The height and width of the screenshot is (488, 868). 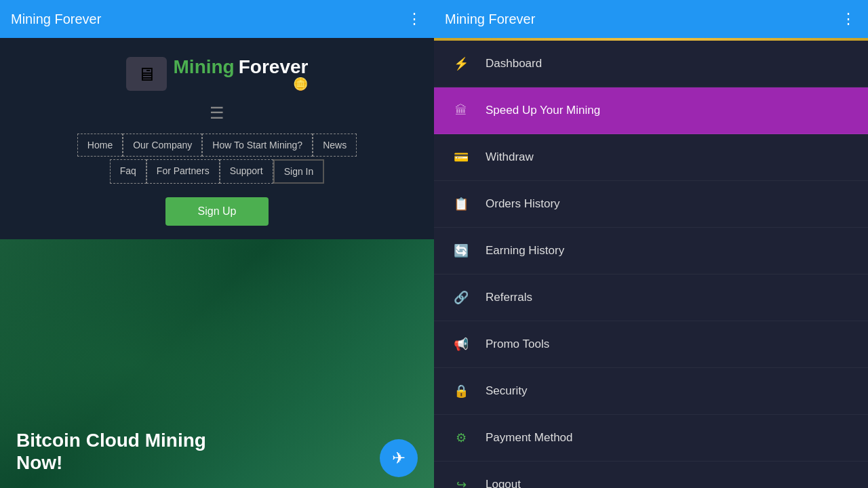 I want to click on left-app-bar: Mining Forever ⋮, so click(x=217, y=19).